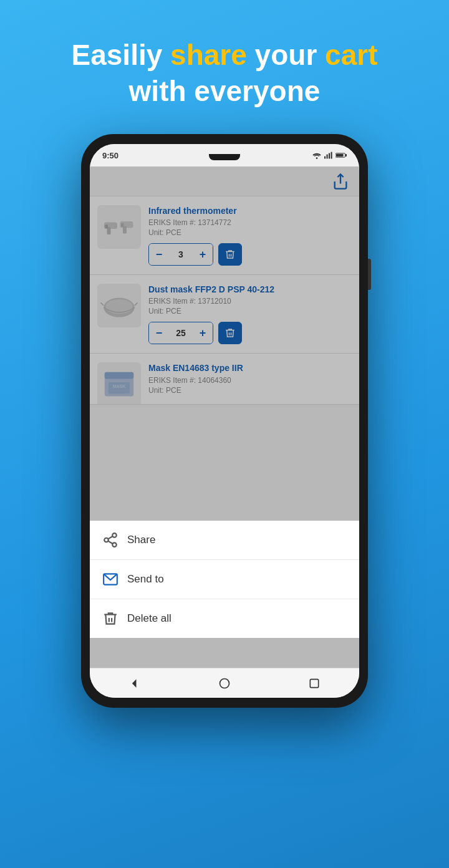 This screenshot has width=449, height=868. What do you see at coordinates (141, 540) in the screenshot?
I see `menu-label-share: Share` at bounding box center [141, 540].